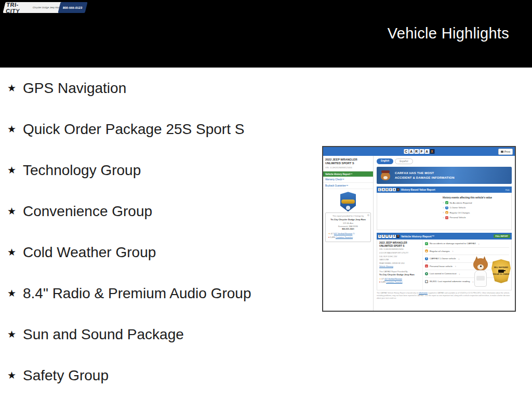  Describe the element at coordinates (506, 152) in the screenshot. I see `print-button: Print` at that location.